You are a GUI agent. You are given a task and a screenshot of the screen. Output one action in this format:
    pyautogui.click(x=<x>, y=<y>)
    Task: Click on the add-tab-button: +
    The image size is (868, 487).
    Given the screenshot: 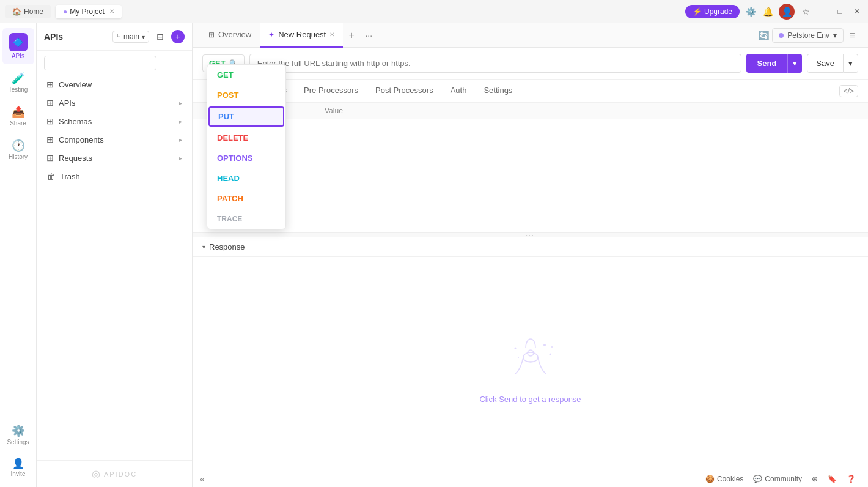 What is the action you would take?
    pyautogui.click(x=351, y=35)
    